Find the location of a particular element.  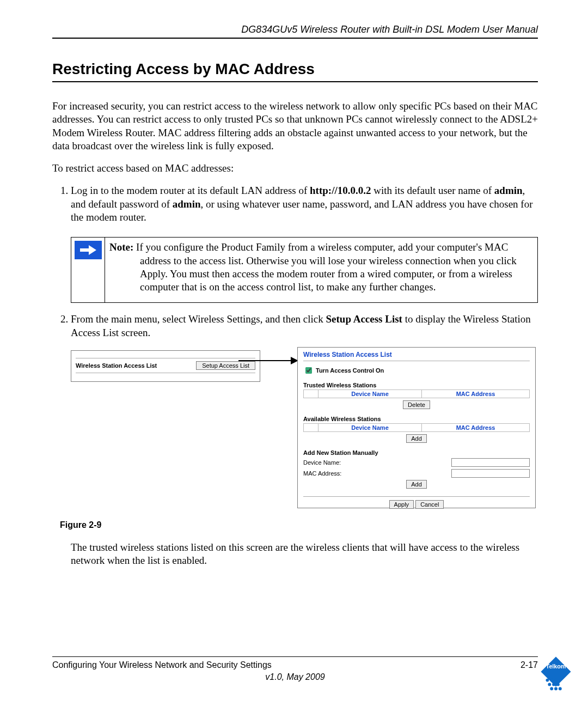

trusted-stations-heading: Trusted Wireless Stations is located at coordinates (416, 385).